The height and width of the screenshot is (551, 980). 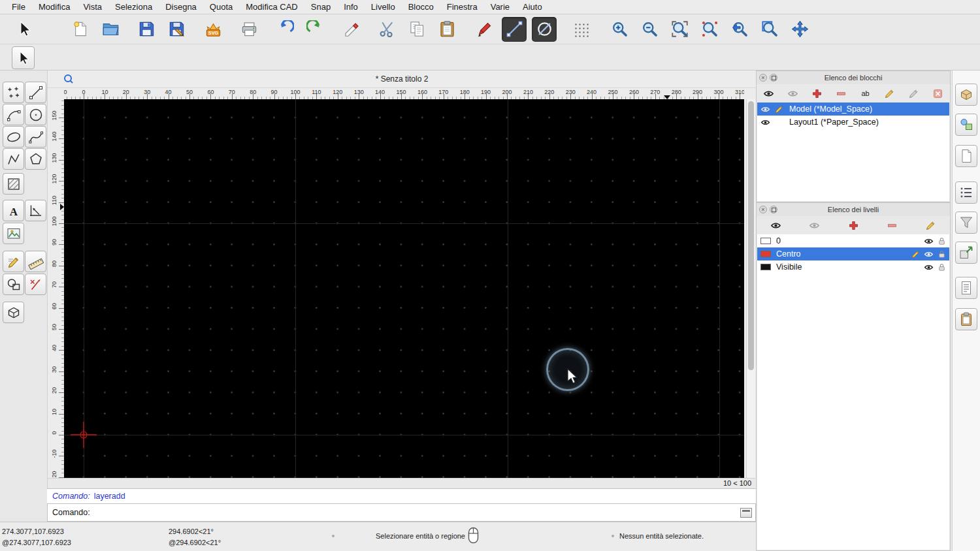 I want to click on remove-block-button, so click(x=841, y=93).